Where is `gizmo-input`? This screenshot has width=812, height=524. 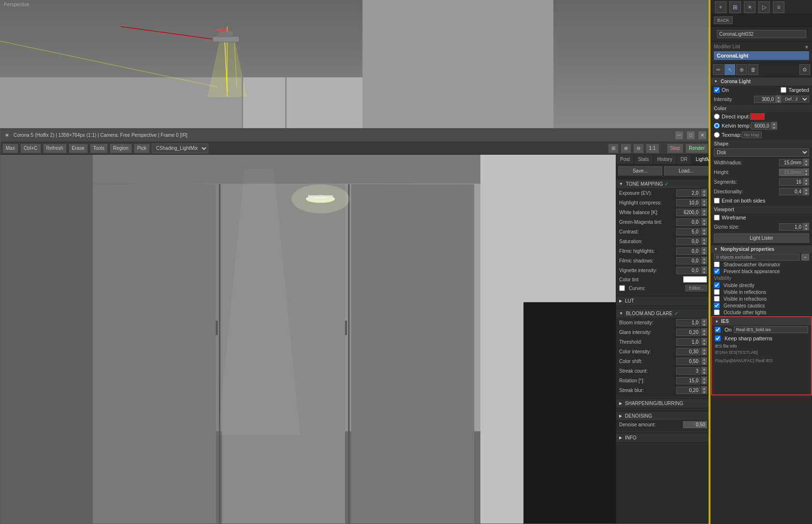
gizmo-input is located at coordinates (791, 227).